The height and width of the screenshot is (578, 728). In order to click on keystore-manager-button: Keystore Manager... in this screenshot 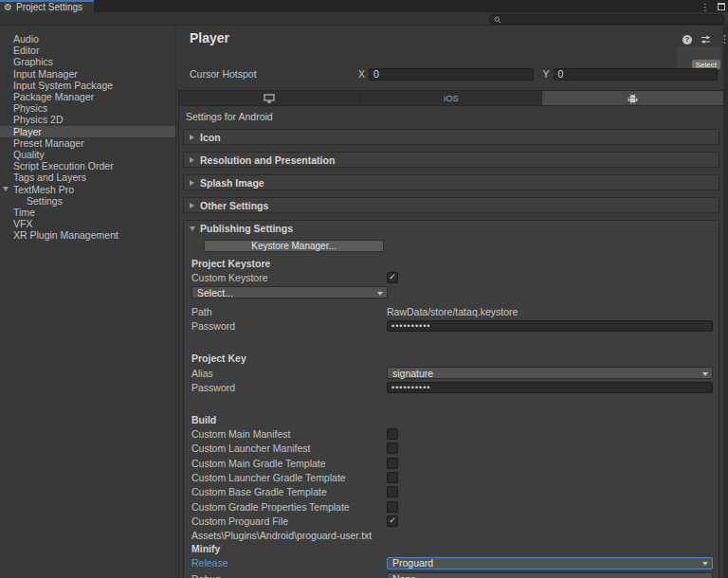, I will do `click(294, 246)`.